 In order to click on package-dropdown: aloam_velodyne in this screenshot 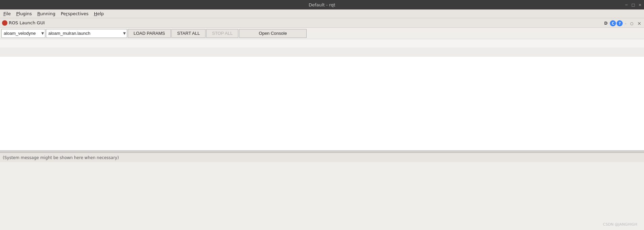, I will do `click(23, 33)`.